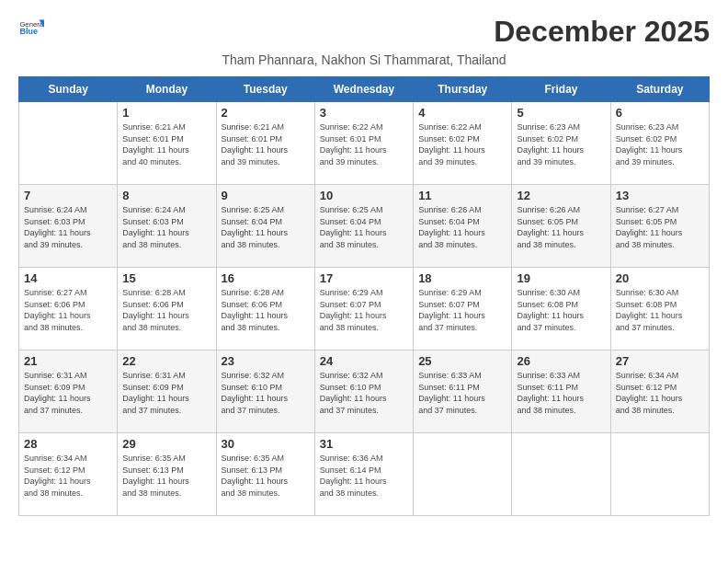 This screenshot has height=563, width=728. I want to click on month-title: December 2025, so click(601, 31).